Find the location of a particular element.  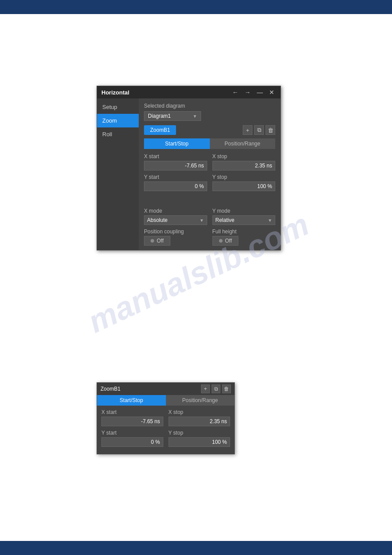

dialog-title: Horizontal is located at coordinates (115, 92).